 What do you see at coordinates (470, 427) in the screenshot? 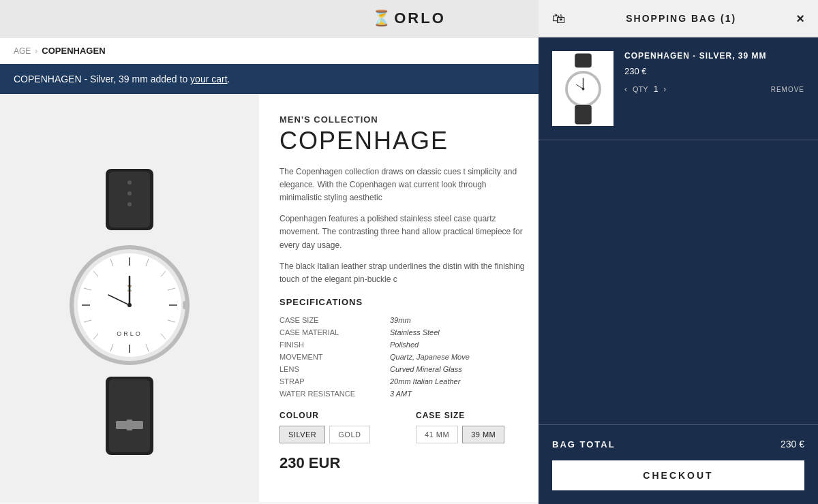
I see `size-group: CASE SIZE 41 MM39 MM` at bounding box center [470, 427].